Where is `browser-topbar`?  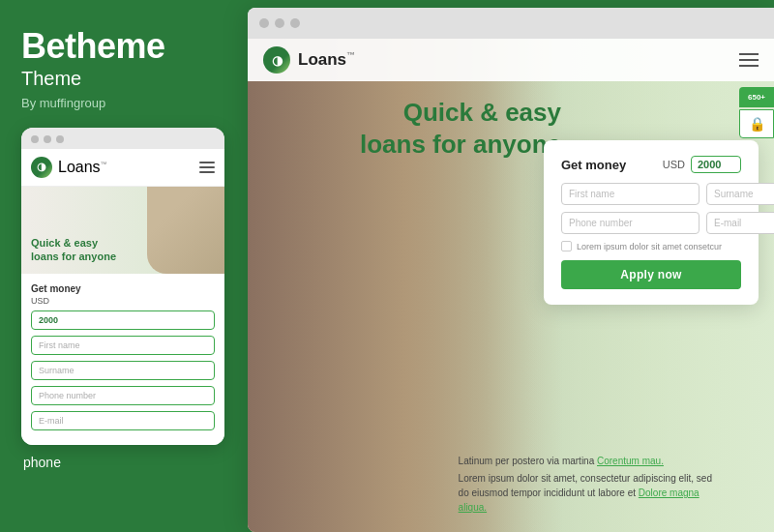
browser-topbar is located at coordinates (511, 23).